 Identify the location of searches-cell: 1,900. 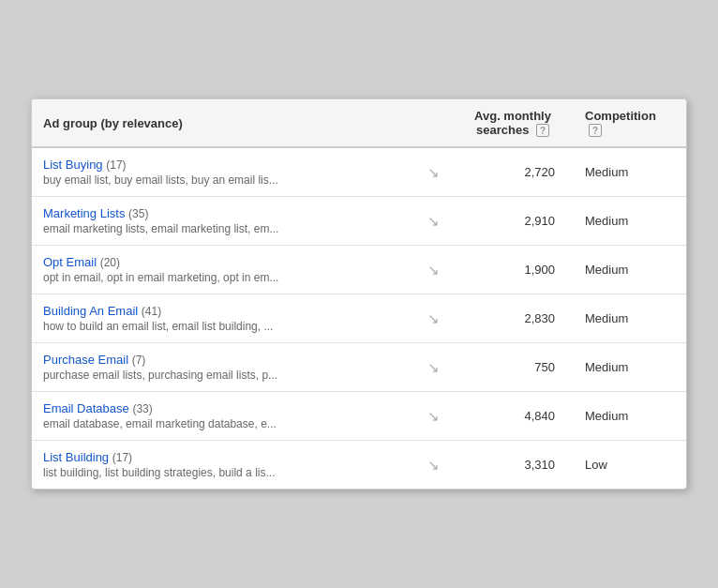
(513, 270).